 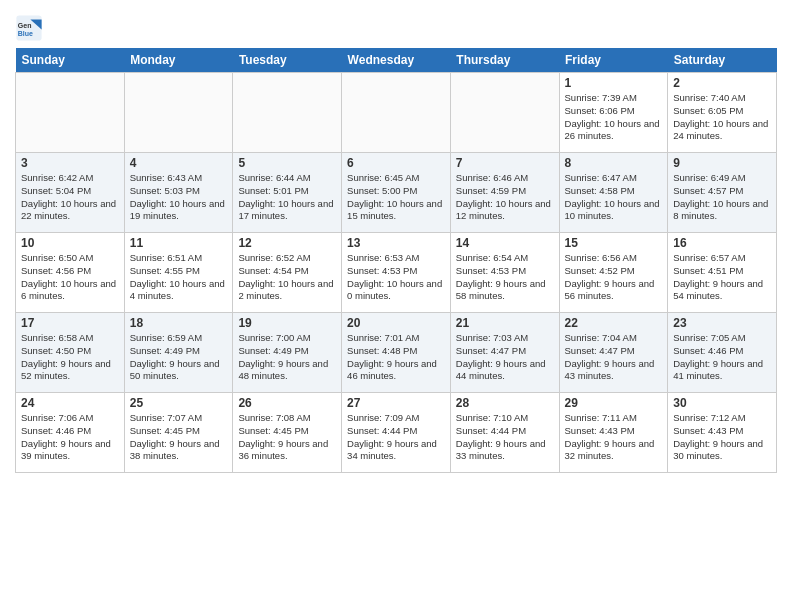 I want to click on day-header-wednesday: Wednesday, so click(x=396, y=60).